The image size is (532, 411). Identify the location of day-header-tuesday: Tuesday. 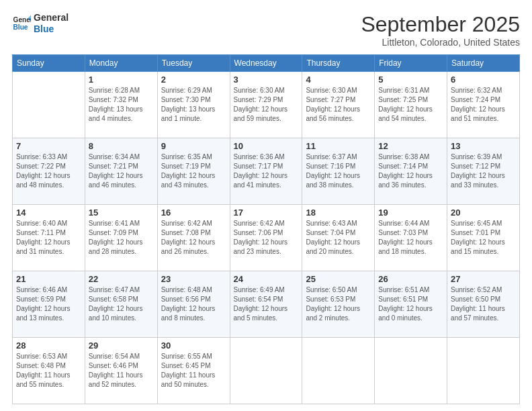
(193, 63).